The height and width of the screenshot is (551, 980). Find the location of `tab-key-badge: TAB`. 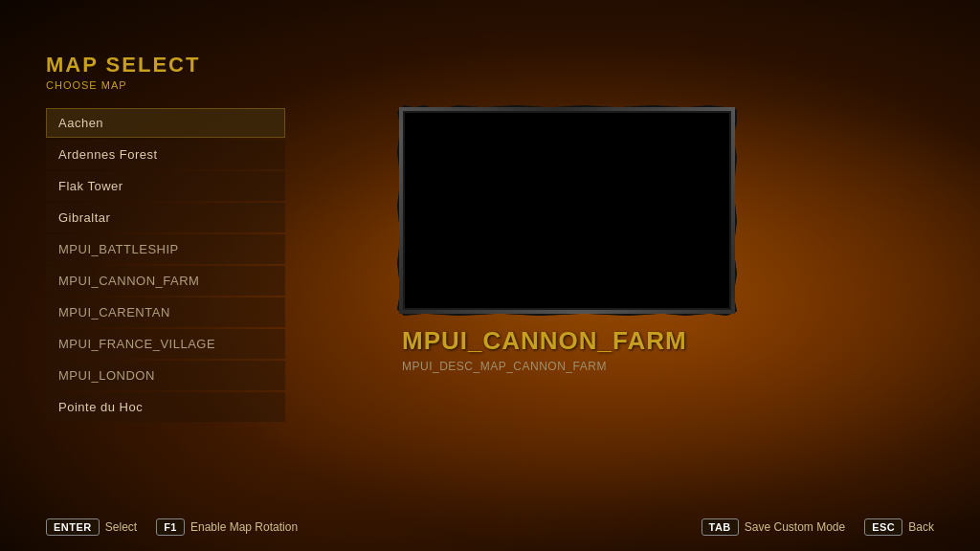

tab-key-badge: TAB is located at coordinates (720, 527).